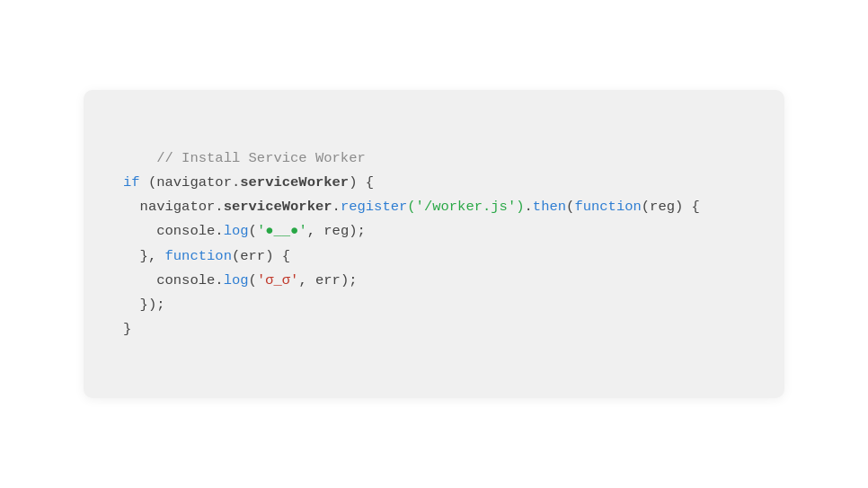  I want to click on log-2-args: , err);, so click(327, 280).